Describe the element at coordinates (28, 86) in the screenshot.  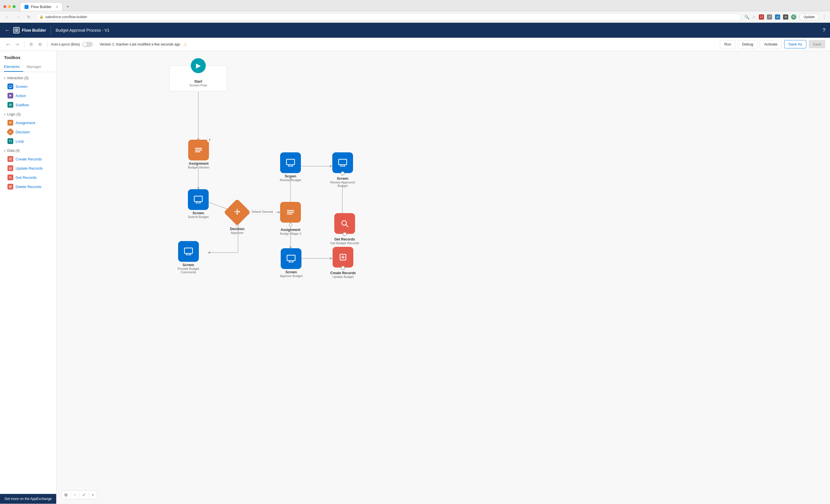
I see `toolbox-item-screen: Screen` at that location.